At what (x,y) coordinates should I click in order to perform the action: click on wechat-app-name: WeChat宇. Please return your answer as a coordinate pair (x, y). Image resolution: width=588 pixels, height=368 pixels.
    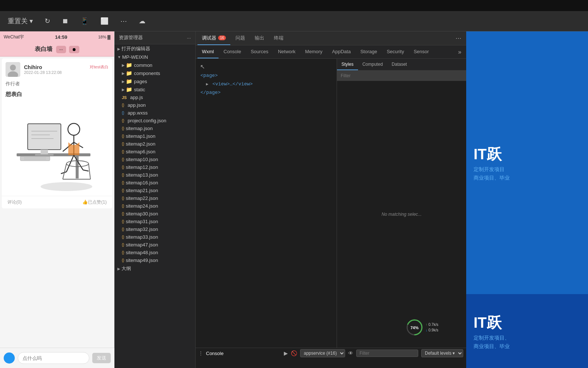
    Looking at the image, I should click on (14, 37).